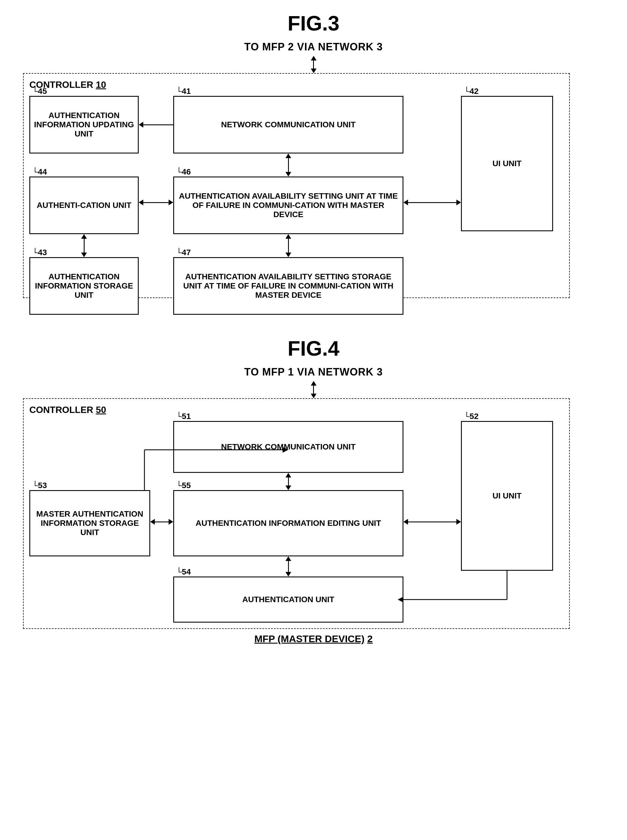 The image size is (627, 840). What do you see at coordinates (288, 567) in the screenshot?
I see `fig4-arrow-editing-auth-v` at bounding box center [288, 567].